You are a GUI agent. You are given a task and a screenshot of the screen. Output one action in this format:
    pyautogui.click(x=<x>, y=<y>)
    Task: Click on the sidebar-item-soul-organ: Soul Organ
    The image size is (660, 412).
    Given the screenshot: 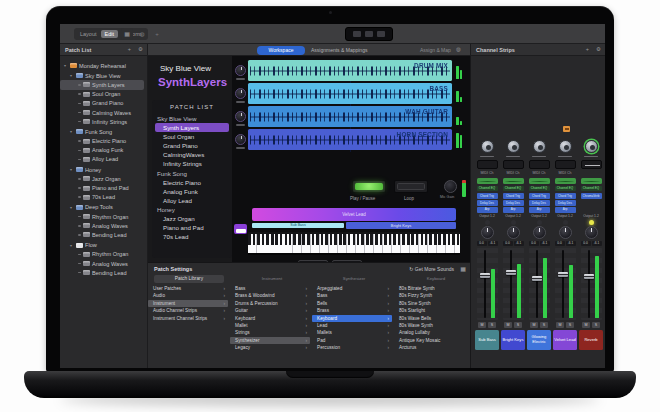 What is the action you would take?
    pyautogui.click(x=104, y=94)
    